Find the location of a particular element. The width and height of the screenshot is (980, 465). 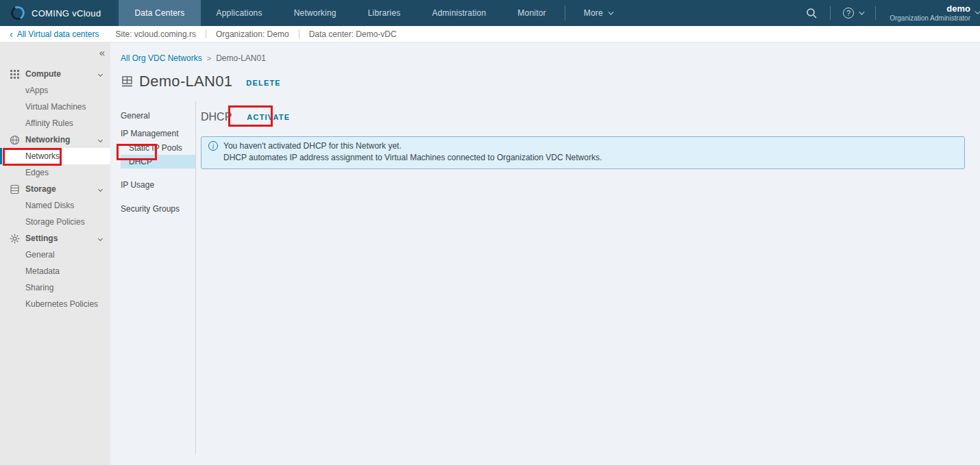

help-icon: ? is located at coordinates (848, 13).